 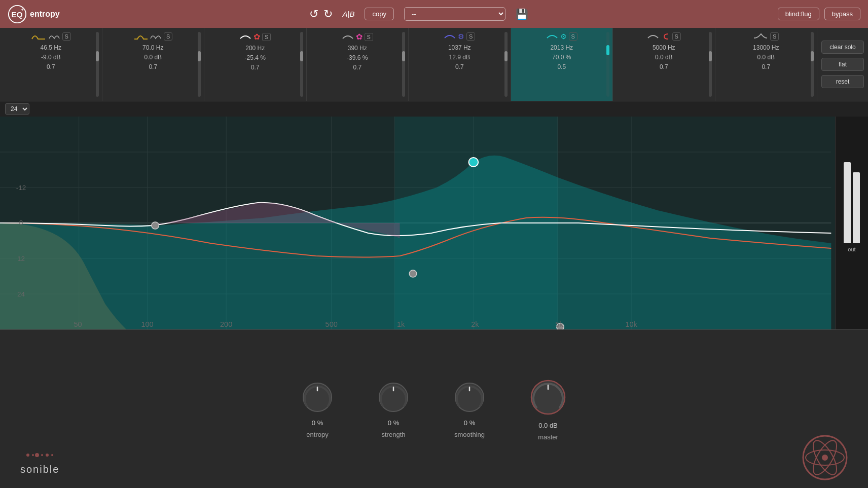 I want to click on smoothing-knob, so click(x=469, y=397).